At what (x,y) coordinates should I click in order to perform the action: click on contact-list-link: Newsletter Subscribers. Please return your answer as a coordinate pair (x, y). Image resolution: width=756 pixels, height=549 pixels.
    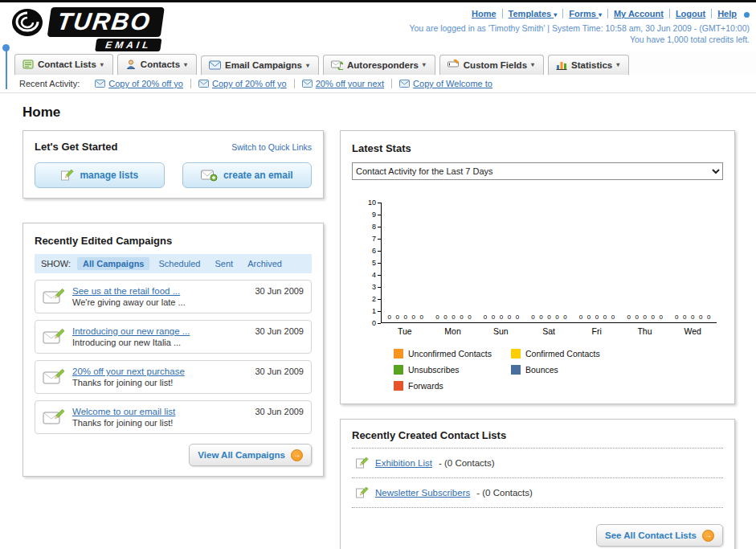
    Looking at the image, I should click on (423, 493).